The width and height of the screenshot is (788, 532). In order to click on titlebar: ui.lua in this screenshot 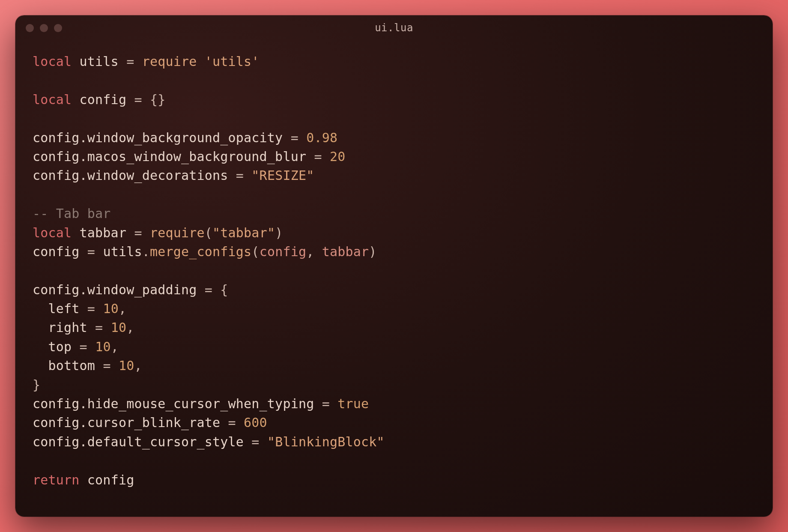, I will do `click(394, 28)`.